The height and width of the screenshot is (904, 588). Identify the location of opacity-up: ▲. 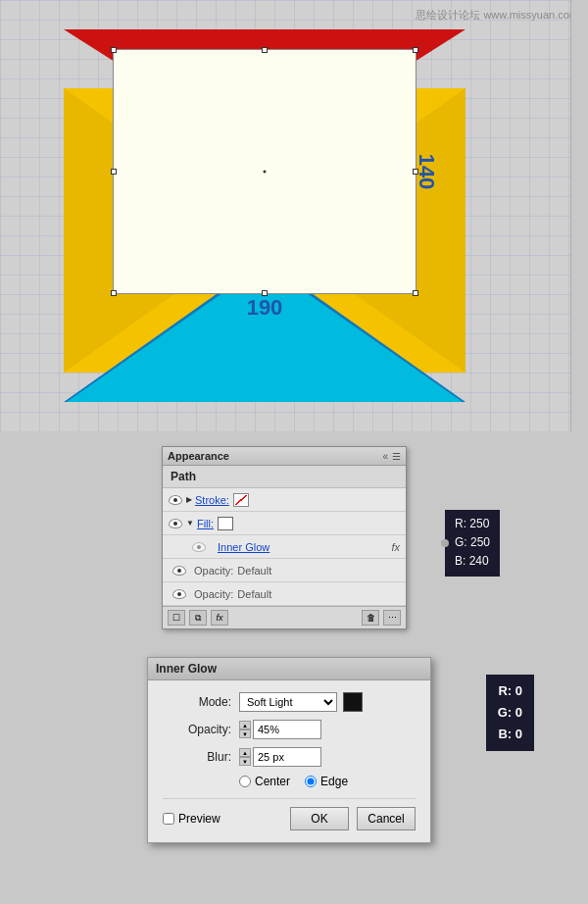
(245, 726).